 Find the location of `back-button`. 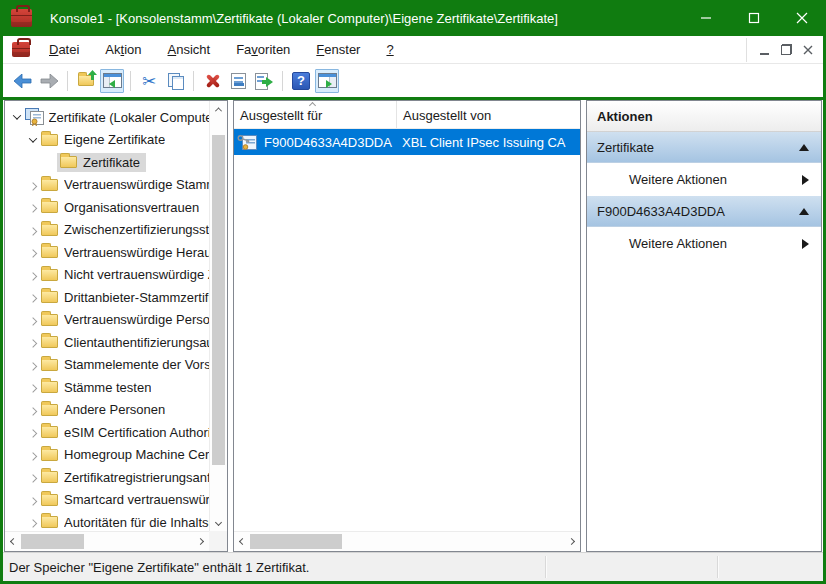

back-button is located at coordinates (23, 81).